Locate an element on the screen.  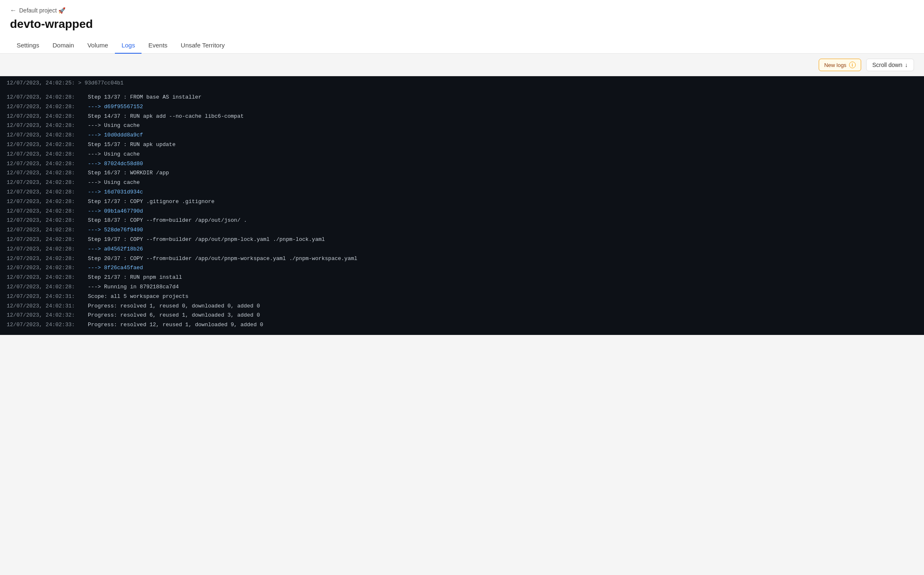
log-content: ---> 8f26ca45faed is located at coordinates (111, 268).